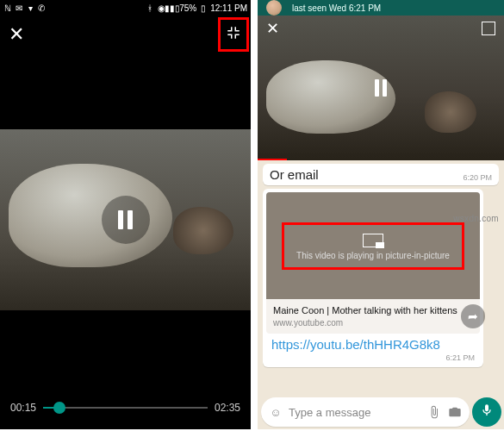 This screenshot has width=504, height=431. I want to click on video-top-bar: ✕, so click(126, 34).